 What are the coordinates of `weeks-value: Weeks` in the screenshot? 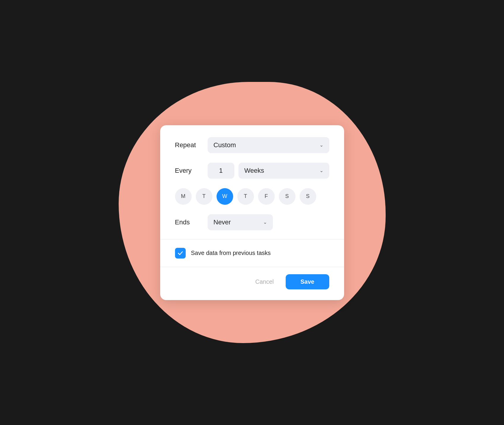 It's located at (255, 171).